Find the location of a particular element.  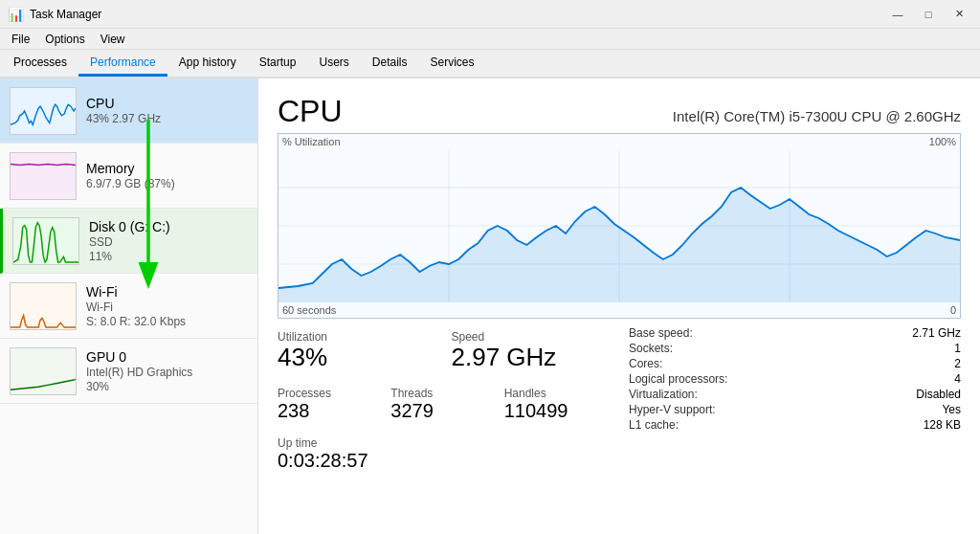

wifi-thumbnail is located at coordinates (43, 306).